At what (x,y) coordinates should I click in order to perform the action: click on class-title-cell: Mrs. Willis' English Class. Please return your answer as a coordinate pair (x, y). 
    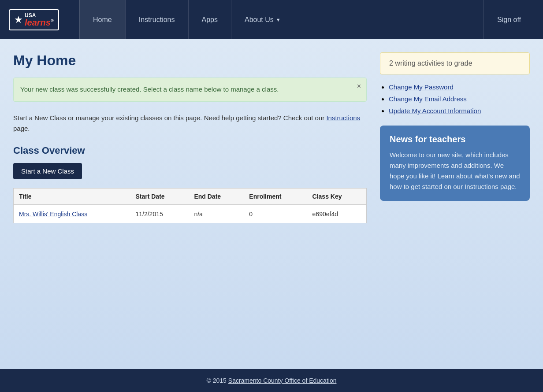
    Looking at the image, I should click on (72, 214).